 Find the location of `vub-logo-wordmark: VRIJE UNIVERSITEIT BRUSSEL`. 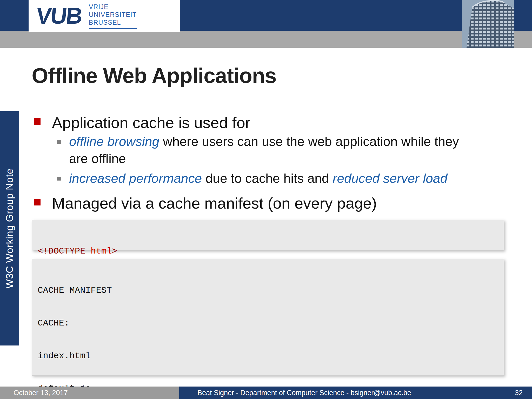

vub-logo-wordmark: VRIJE UNIVERSITEIT BRUSSEL is located at coordinates (113, 16).